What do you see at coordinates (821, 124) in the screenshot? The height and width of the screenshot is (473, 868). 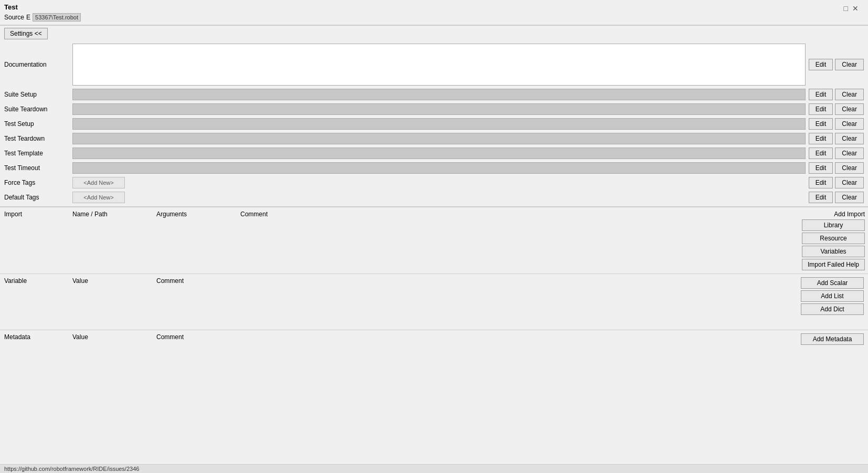 I see `test-setup-edit-button: Edit` at bounding box center [821, 124].